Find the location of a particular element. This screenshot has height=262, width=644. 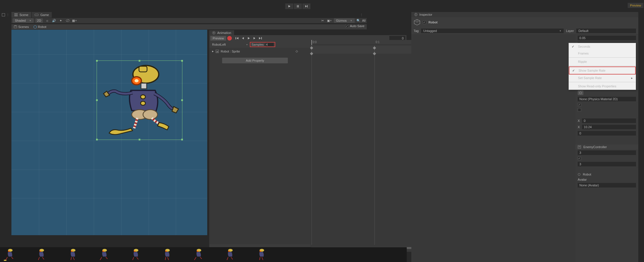

fx-toggle: ✦ is located at coordinates (61, 21).